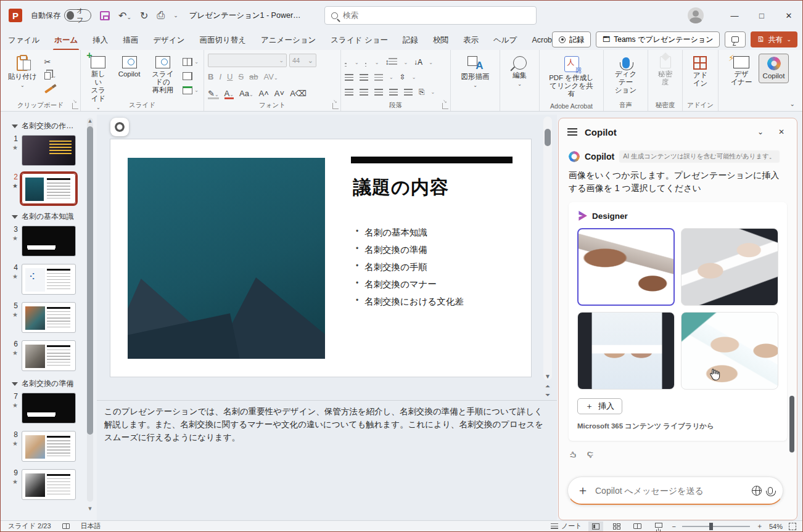 The height and width of the screenshot is (532, 803). Describe the element at coordinates (674, 526) in the screenshot. I see `zoom-out-button: −` at that location.